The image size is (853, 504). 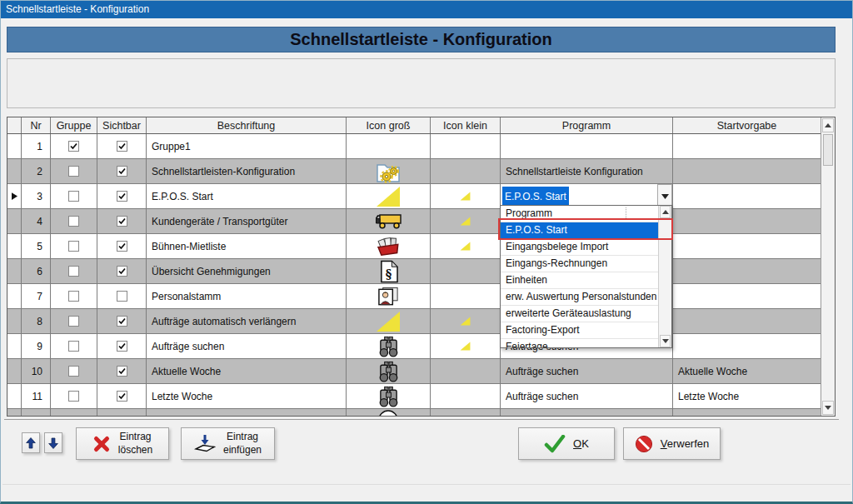 What do you see at coordinates (466, 125) in the screenshot?
I see `column-header: Icon klein` at bounding box center [466, 125].